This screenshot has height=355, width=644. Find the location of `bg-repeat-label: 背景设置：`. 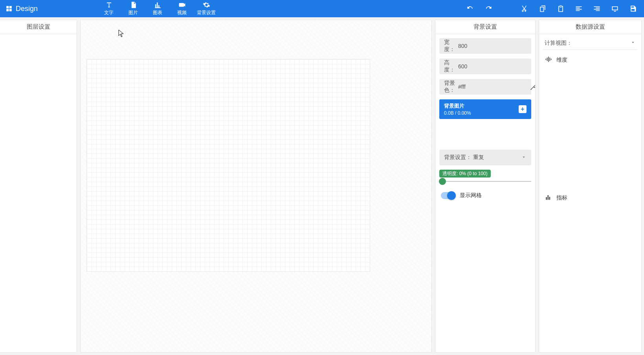

bg-repeat-label: 背景设置： is located at coordinates (458, 157).